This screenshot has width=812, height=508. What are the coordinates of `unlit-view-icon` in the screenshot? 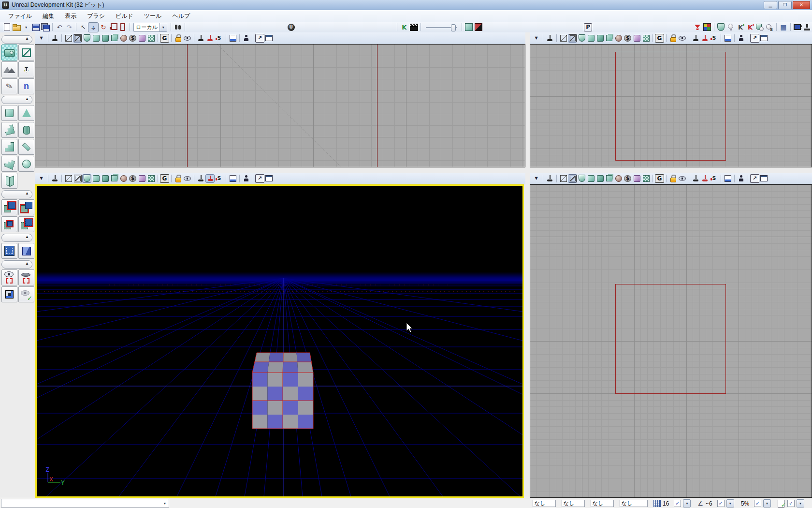 It's located at (87, 179).